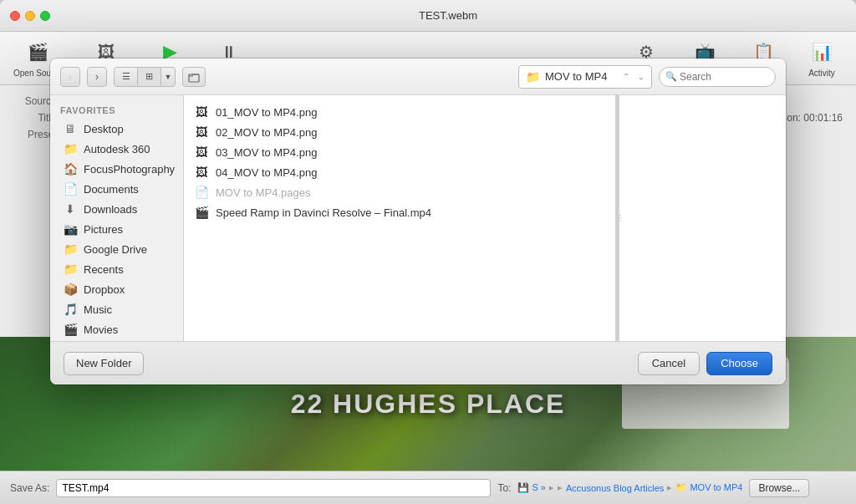  What do you see at coordinates (418, 363) in the screenshot?
I see `dialog-footer: New Folder Cancel Choose` at bounding box center [418, 363].